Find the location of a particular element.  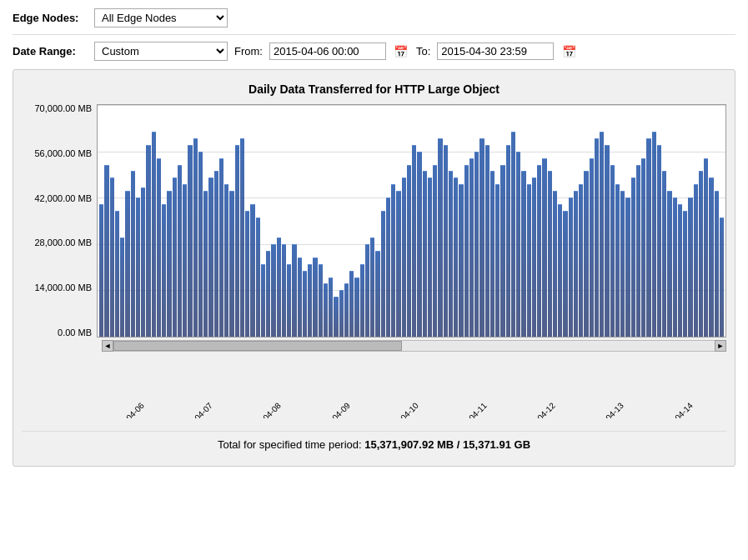

x-axis-label: 2015-04-07 is located at coordinates (196, 410).